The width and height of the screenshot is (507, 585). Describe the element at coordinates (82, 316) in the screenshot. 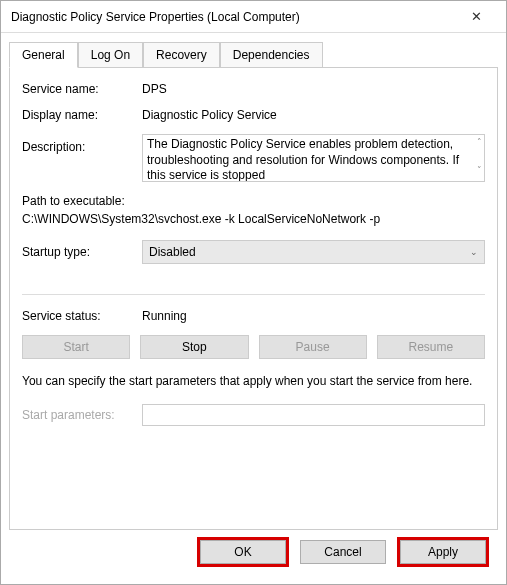

I see `service-status-label: Service status:` at that location.